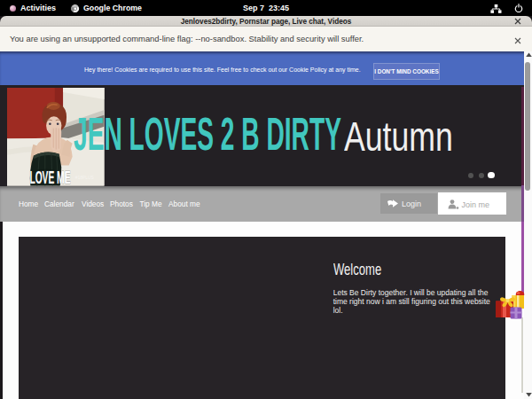 Image resolution: width=532 pixels, height=399 pixels. What do you see at coordinates (50, 176) in the screenshot?
I see `svg-text: LOVE ME` at bounding box center [50, 176].